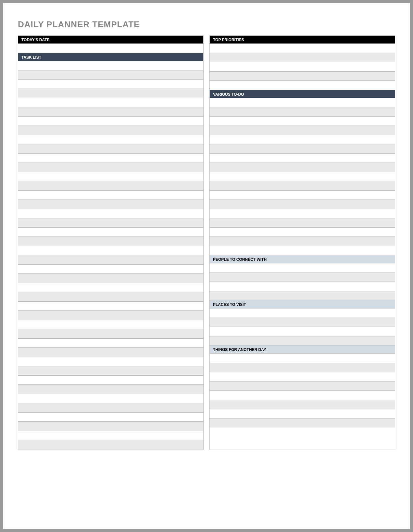 This screenshot has width=413, height=532. I want to click on page-title: DAILY PLANNER TEMPLATE, so click(206, 25).